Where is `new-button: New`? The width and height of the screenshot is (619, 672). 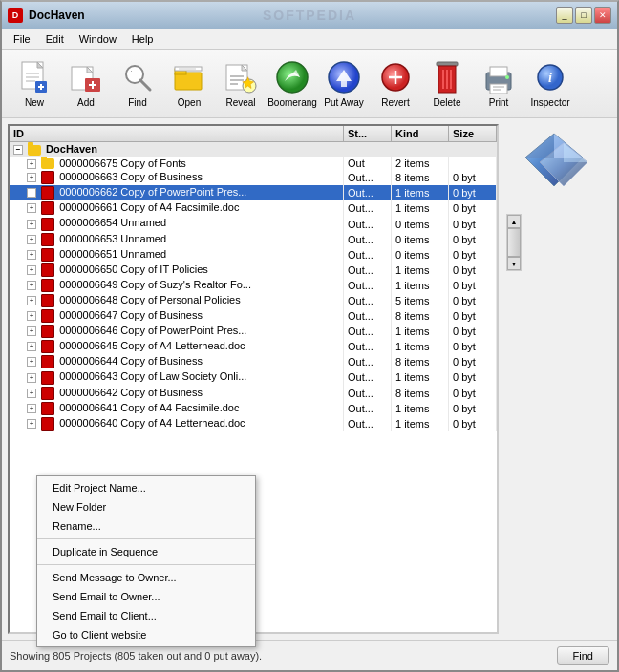 new-button: New is located at coordinates (34, 84).